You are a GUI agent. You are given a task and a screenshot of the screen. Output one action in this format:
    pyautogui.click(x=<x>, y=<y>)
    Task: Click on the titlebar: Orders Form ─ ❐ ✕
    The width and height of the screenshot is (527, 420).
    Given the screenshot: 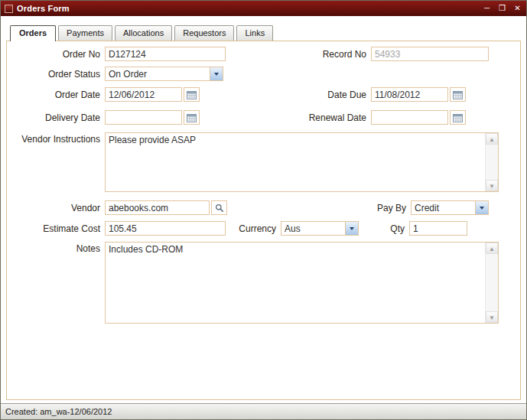 What is the action you would take?
    pyautogui.click(x=263, y=8)
    